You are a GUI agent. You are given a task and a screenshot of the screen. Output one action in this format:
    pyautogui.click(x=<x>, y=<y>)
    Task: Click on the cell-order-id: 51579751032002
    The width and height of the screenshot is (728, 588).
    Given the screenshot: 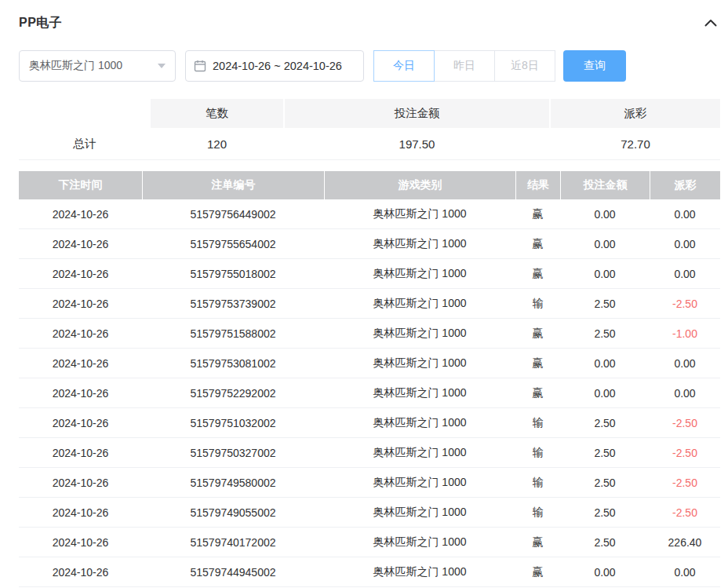 What is the action you would take?
    pyautogui.click(x=233, y=422)
    